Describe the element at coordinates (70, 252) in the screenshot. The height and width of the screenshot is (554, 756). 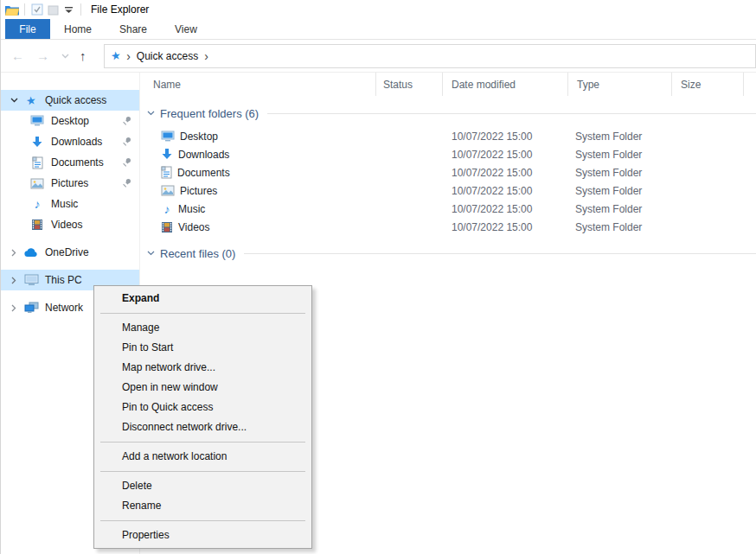
I see `sidebar-item-onedrive: OneDrive` at that location.